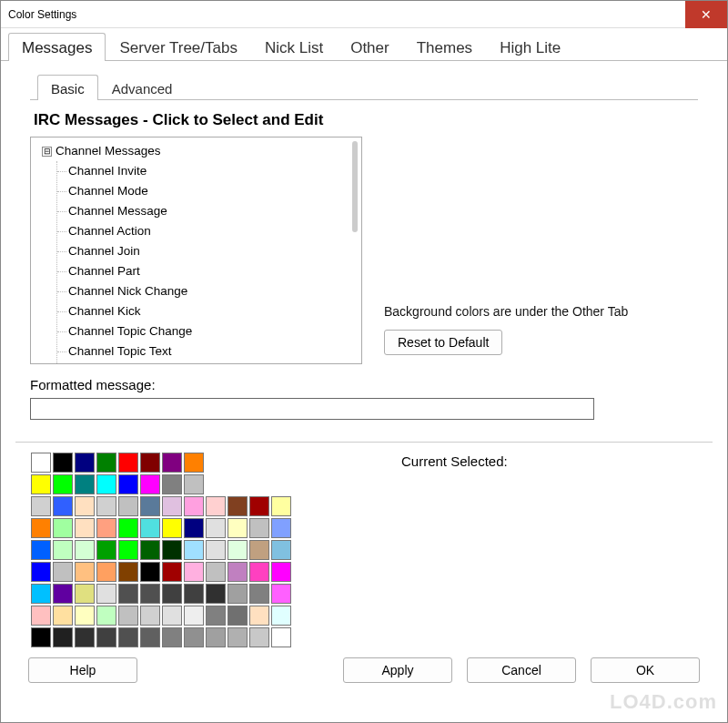 This screenshot has height=723, width=728. I want to click on tree-item: Channel Notice, so click(212, 362).